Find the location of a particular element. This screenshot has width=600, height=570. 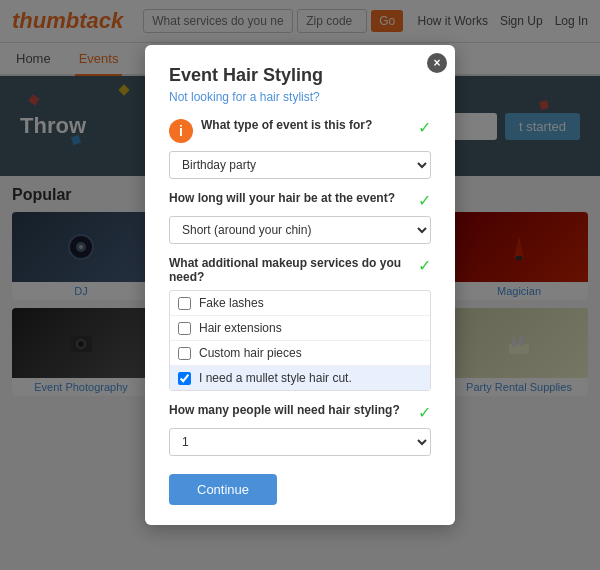

mullet-checkbox is located at coordinates (184, 378).